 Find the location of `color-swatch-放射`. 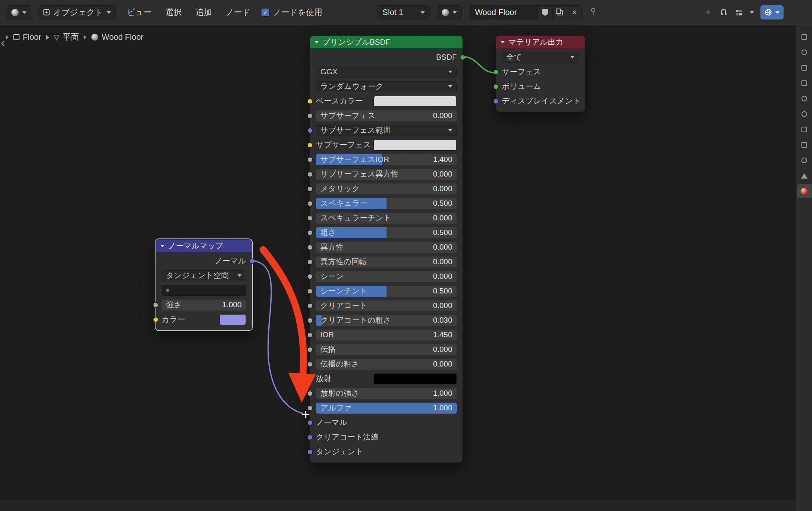

color-swatch-放射 is located at coordinates (415, 379).